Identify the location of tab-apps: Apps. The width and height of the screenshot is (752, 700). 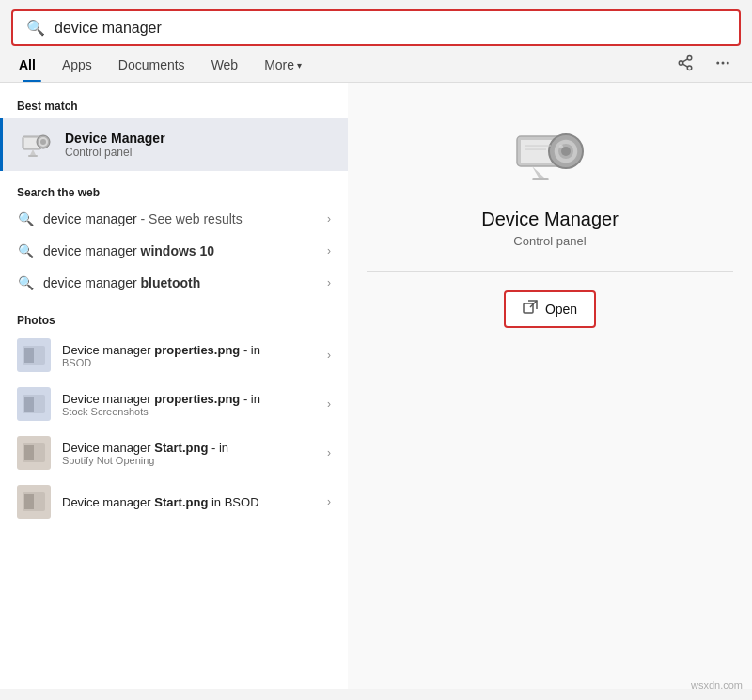
(77, 65).